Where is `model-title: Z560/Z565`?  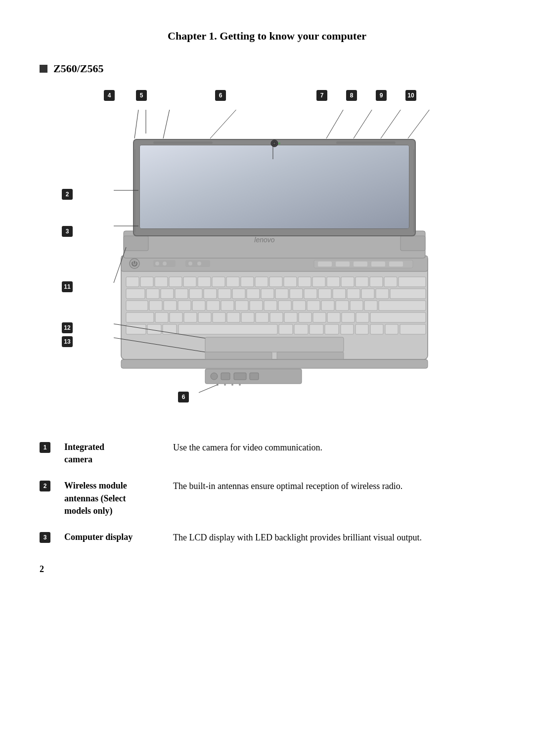 model-title: Z560/Z565 is located at coordinates (267, 69).